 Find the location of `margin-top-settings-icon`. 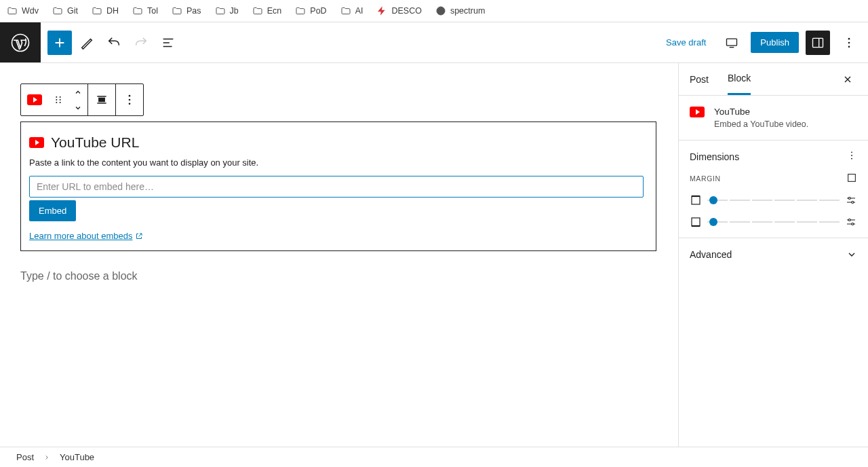

margin-top-settings-icon is located at coordinates (851, 200).